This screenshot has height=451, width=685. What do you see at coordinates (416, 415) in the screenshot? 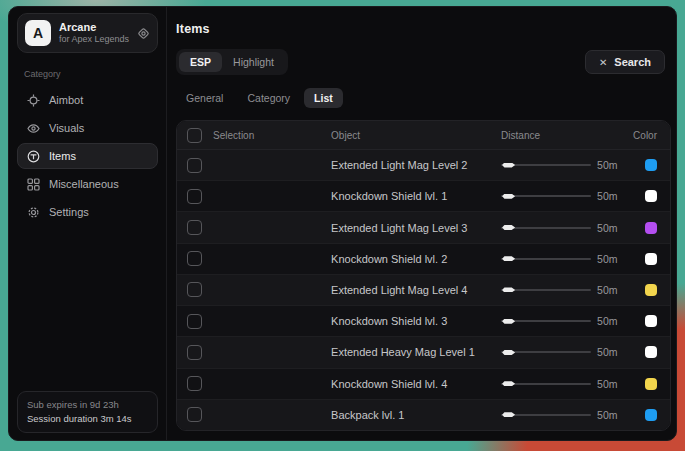
I see `object-name: Backpack lvl. 1` at bounding box center [416, 415].